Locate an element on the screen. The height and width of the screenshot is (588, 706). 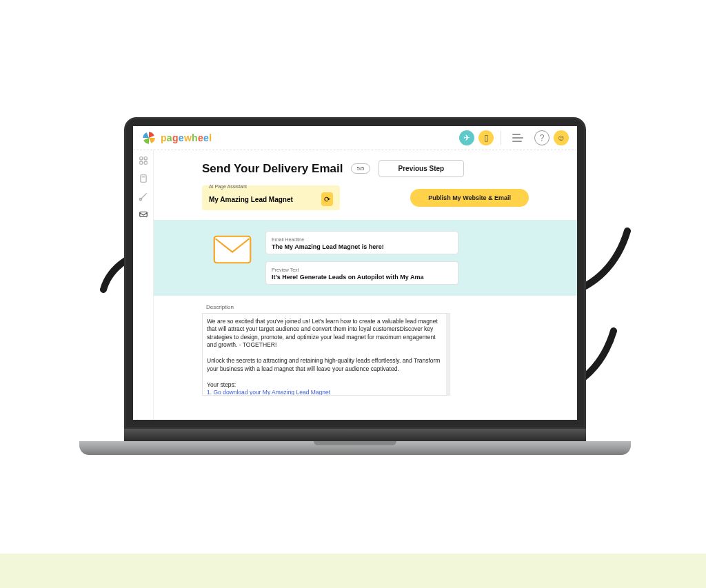
preview-label: Preview Text is located at coordinates (362, 270).